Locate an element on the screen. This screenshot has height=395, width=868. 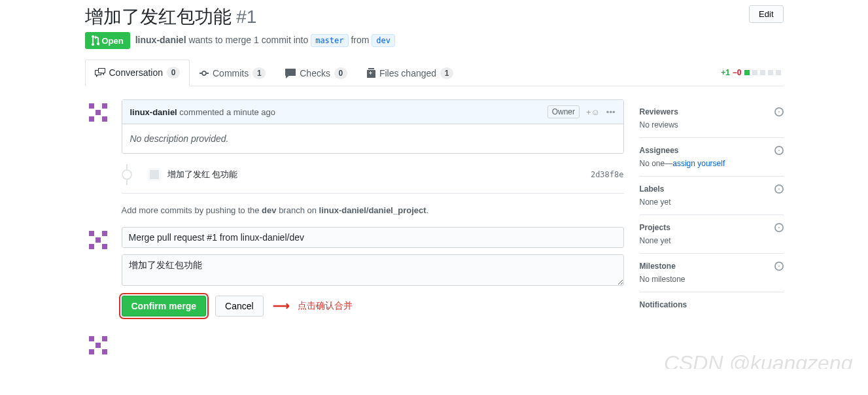
assign-yourself-link: assign yourself is located at coordinates (699, 163).